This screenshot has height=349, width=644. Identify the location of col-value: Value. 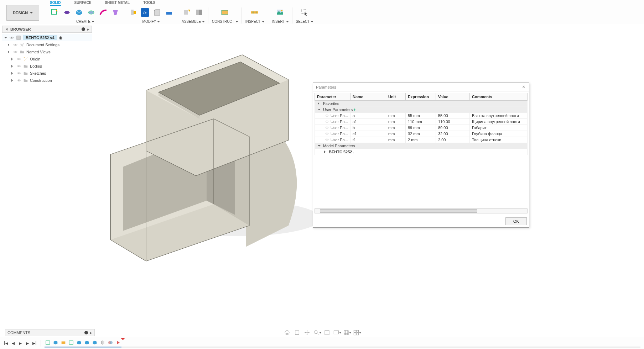
(453, 97).